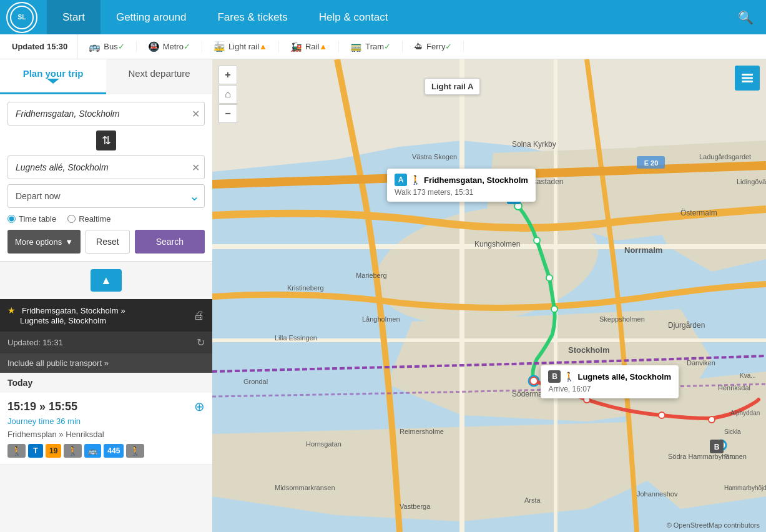 The width and height of the screenshot is (766, 532). What do you see at coordinates (256, 382) in the screenshot?
I see `svg-text: Grondal` at bounding box center [256, 382].